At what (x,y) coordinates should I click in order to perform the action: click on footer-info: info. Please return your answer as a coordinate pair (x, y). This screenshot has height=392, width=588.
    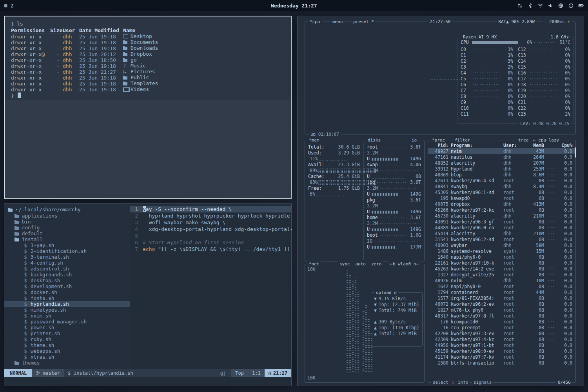
    Looking at the image, I should click on (463, 383).